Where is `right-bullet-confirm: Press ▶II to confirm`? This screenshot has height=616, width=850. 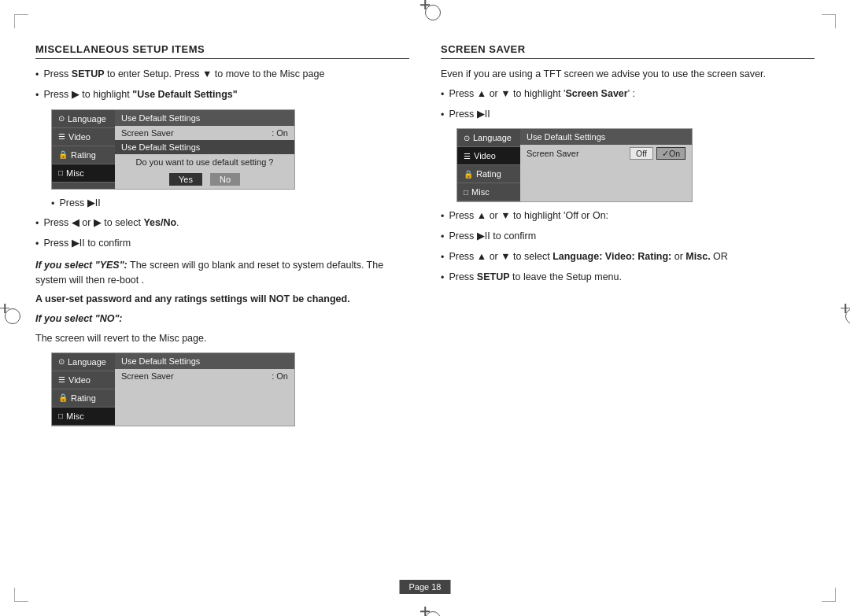
right-bullet-confirm: Press ▶II to confirm is located at coordinates (628, 237).